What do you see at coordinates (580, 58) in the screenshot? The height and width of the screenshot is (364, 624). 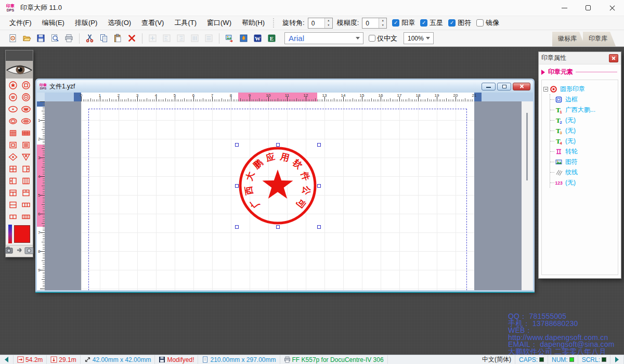 I see `properties-panel-header: 印章属性` at bounding box center [580, 58].